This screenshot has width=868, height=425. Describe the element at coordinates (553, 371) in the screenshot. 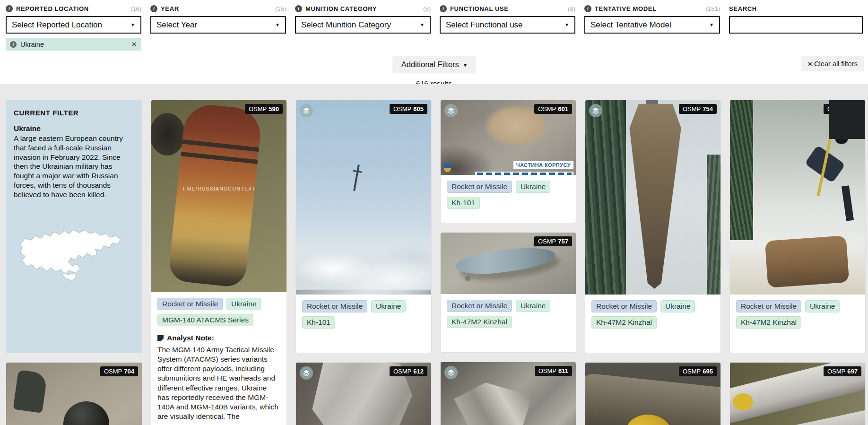

I see `osmp-badge: OSMP611` at that location.